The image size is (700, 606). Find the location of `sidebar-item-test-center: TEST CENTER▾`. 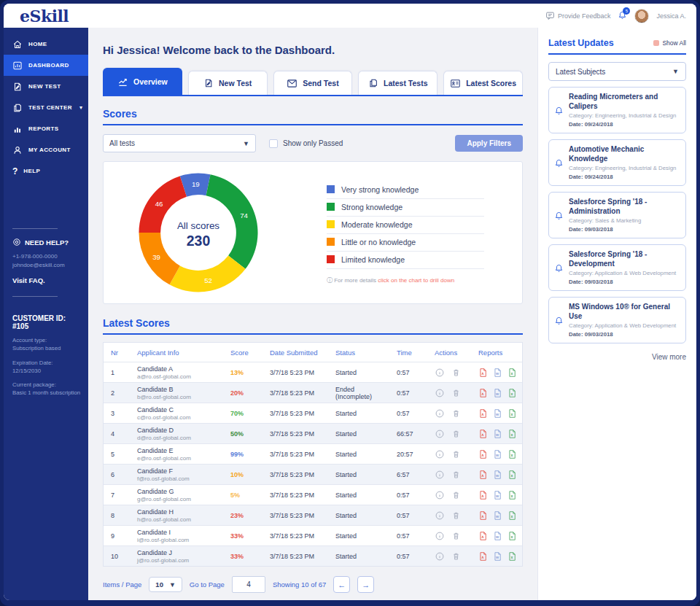

sidebar-item-test-center: TEST CENTER▾ is located at coordinates (46, 108).